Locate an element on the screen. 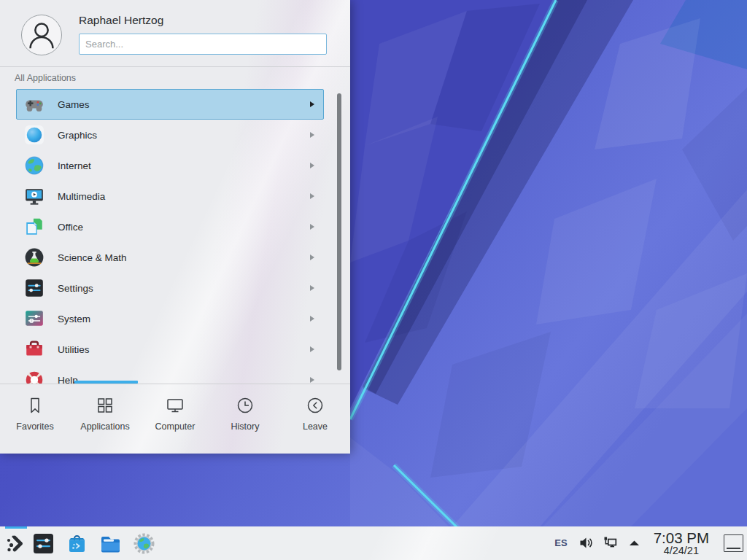  graphics-ball-icon is located at coordinates (34, 135).